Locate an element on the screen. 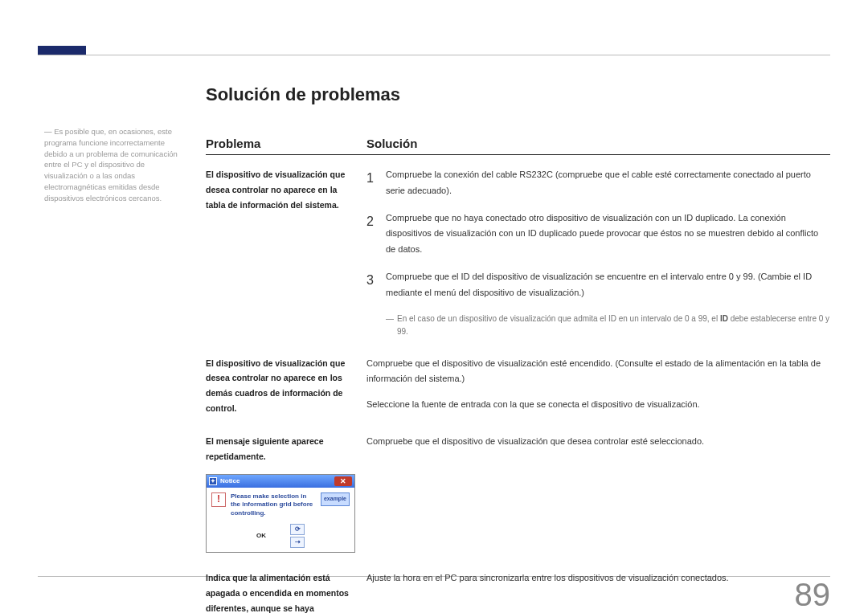 This screenshot has width=868, height=613. subnote-body: En el caso de un dispositivo de visualiz… is located at coordinates (614, 325).